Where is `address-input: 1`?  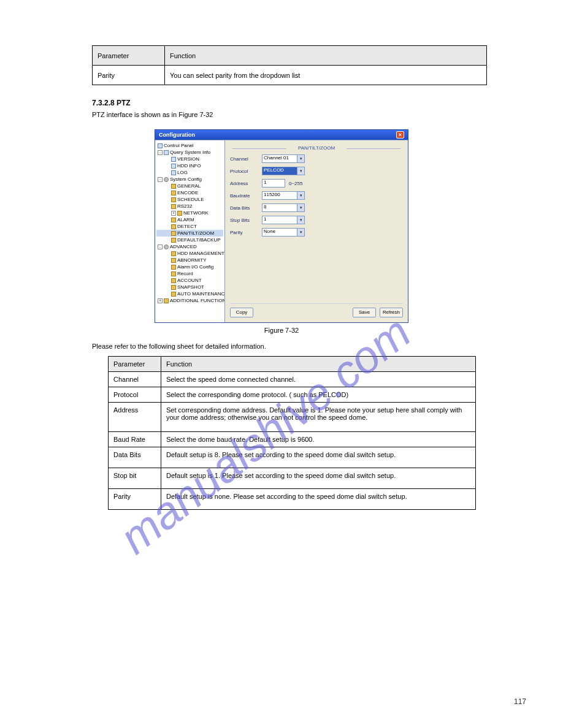 address-input: 1 is located at coordinates (274, 183).